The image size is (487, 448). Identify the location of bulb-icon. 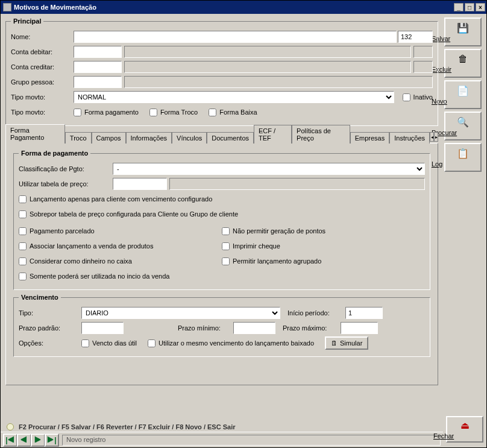
(10, 427).